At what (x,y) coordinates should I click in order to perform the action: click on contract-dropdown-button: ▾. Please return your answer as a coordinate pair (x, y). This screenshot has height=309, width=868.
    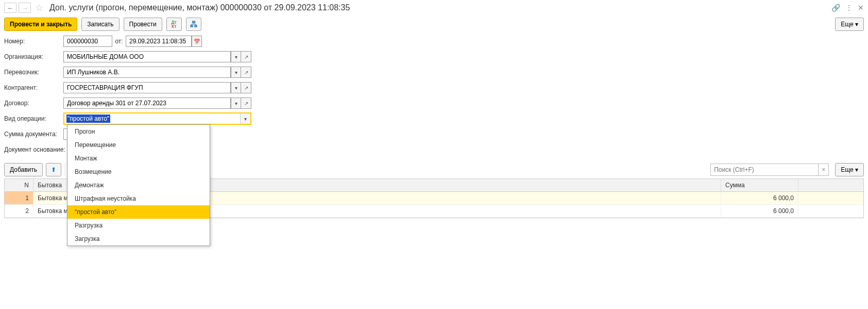
    Looking at the image, I should click on (236, 103).